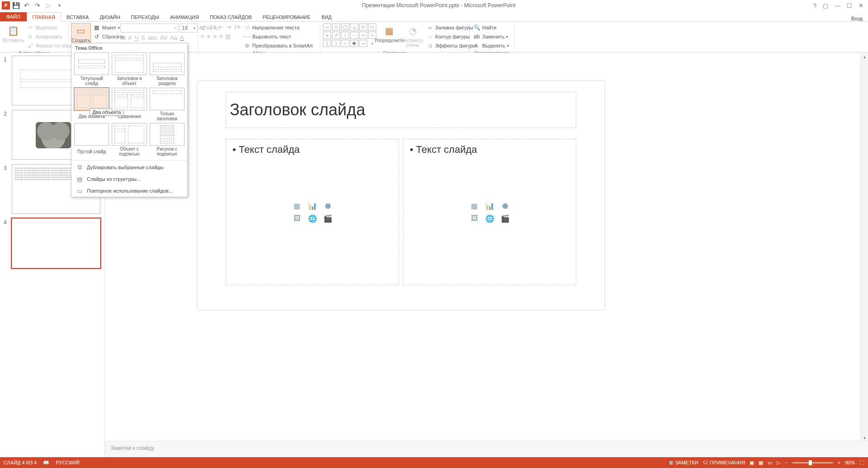 This screenshot has height=468, width=868. I want to click on tab-slideshow: ПОКАЗ СЛАЙДОВ, so click(231, 17).